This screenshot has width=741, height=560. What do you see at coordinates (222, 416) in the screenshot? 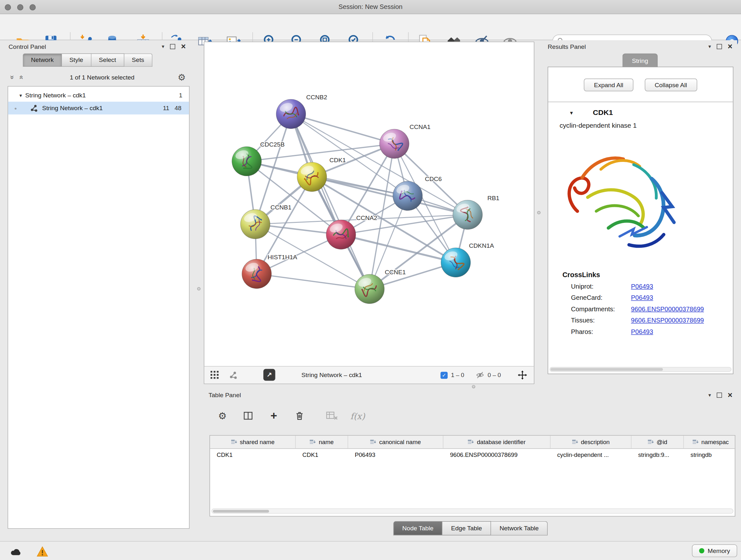
I see `table-options-gear-icon: ⚙` at bounding box center [222, 416].